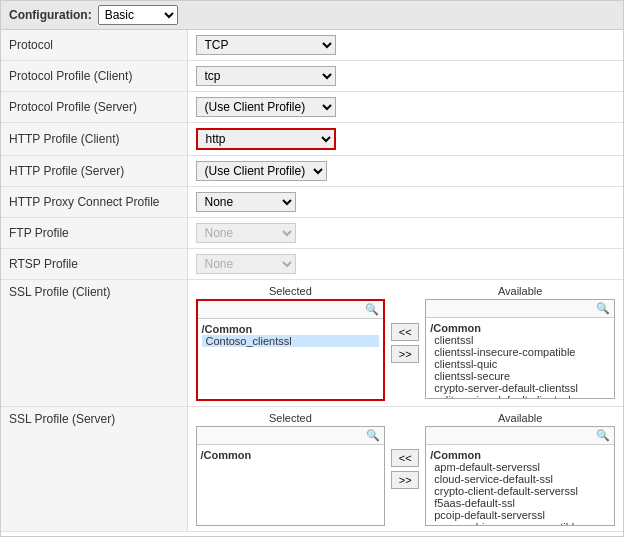 The image size is (624, 537). Describe the element at coordinates (291, 436) in the screenshot. I see `ssl-server-selected-search-row: 🔍` at that location.